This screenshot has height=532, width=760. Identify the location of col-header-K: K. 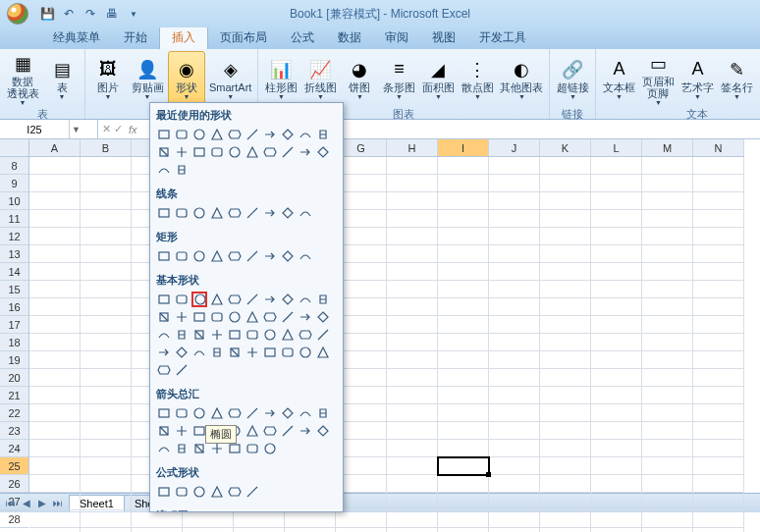
(566, 147).